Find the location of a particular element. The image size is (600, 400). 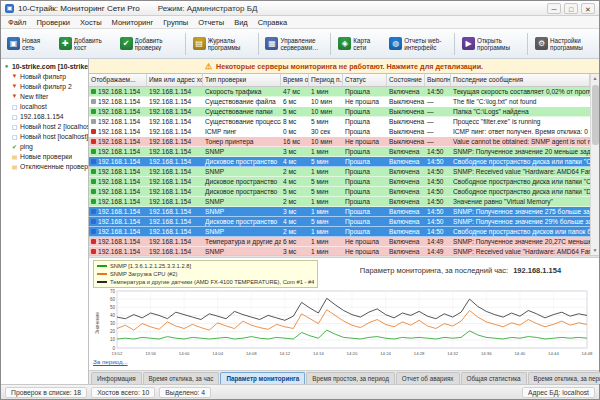

bottom-tab: Информация is located at coordinates (116, 378).